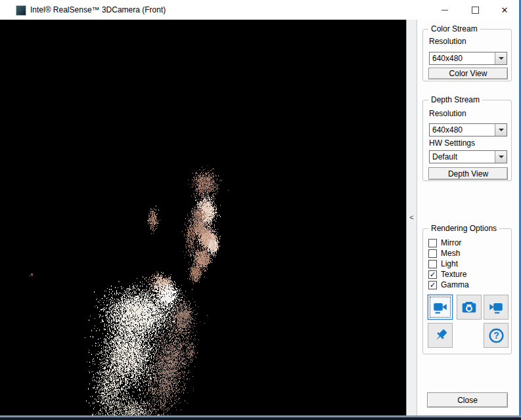 The height and width of the screenshot is (420, 521). What do you see at coordinates (496, 307) in the screenshot?
I see `video-camera-mirrored-icon` at bounding box center [496, 307].